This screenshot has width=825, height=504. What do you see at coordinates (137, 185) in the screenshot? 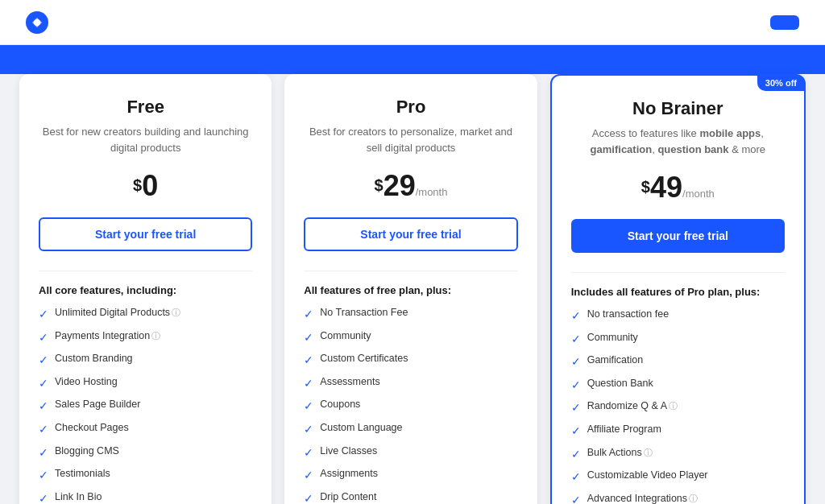
I see `price-symbol: $` at bounding box center [137, 185].